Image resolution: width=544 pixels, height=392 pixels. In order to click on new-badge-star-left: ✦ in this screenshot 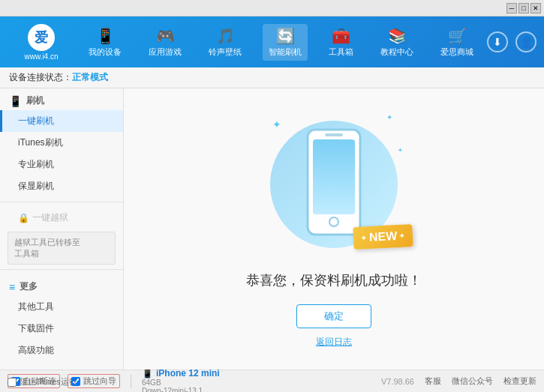, I will do `click(363, 238)`.